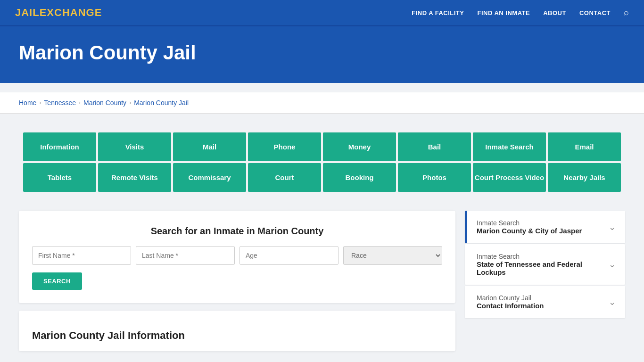 This screenshot has height=362, width=644. I want to click on nav-link: ABOUT, so click(554, 13).